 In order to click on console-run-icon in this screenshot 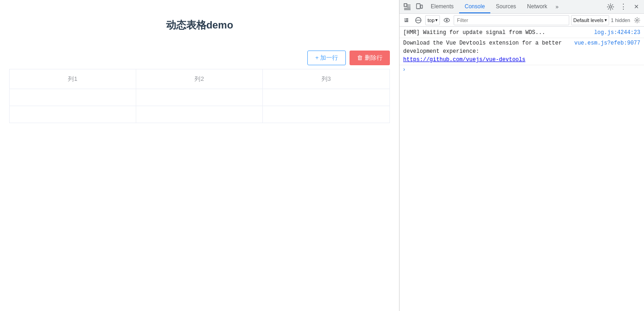, I will do `click(406, 20)`.